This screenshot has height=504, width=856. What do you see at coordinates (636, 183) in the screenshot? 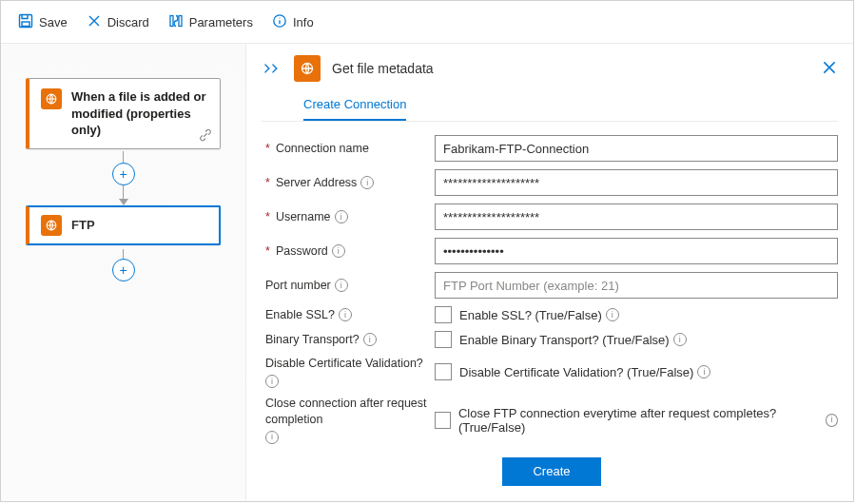
I see `server-address-input` at bounding box center [636, 183].